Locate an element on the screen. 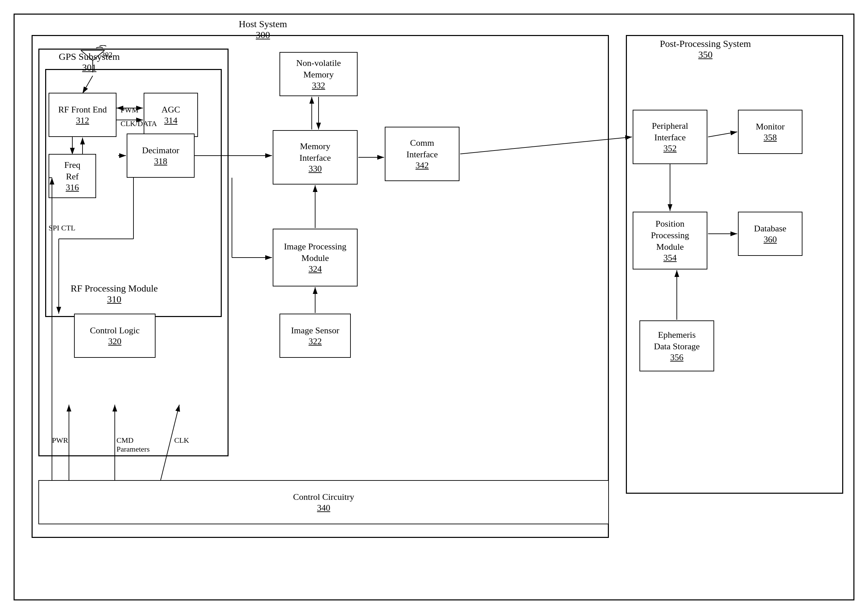  control-logic-block: Control Logic 320 is located at coordinates (115, 336).